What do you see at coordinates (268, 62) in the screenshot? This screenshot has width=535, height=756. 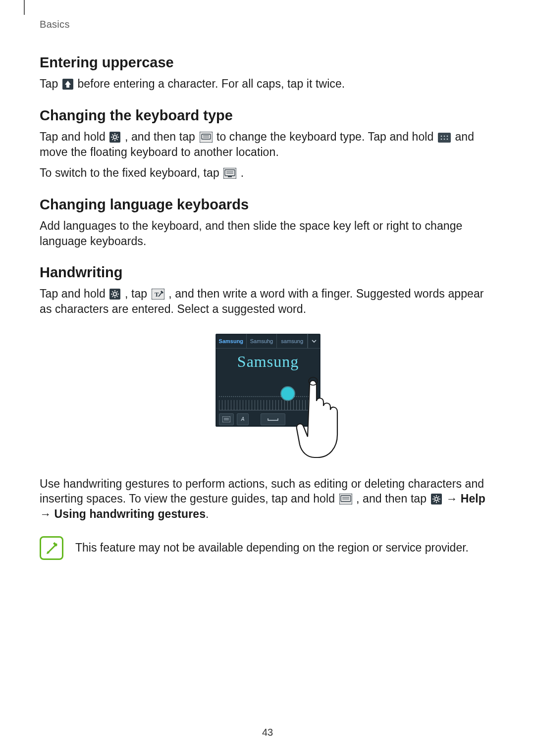 I see `heading-entering-uppercase: Entering uppercase` at bounding box center [268, 62].